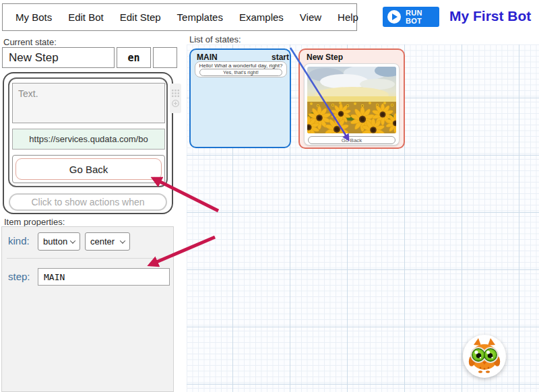 The image size is (539, 392). What do you see at coordinates (133, 58) in the screenshot?
I see `language-selector: en` at bounding box center [133, 58].